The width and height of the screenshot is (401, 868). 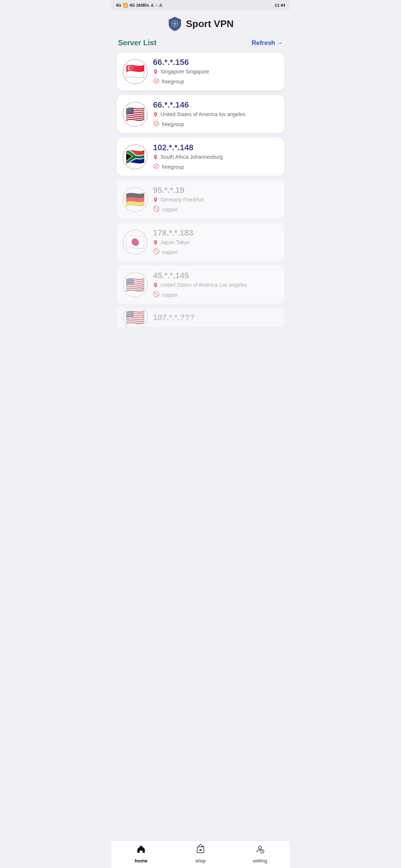 I want to click on nav-item-home: home, so click(x=141, y=854).